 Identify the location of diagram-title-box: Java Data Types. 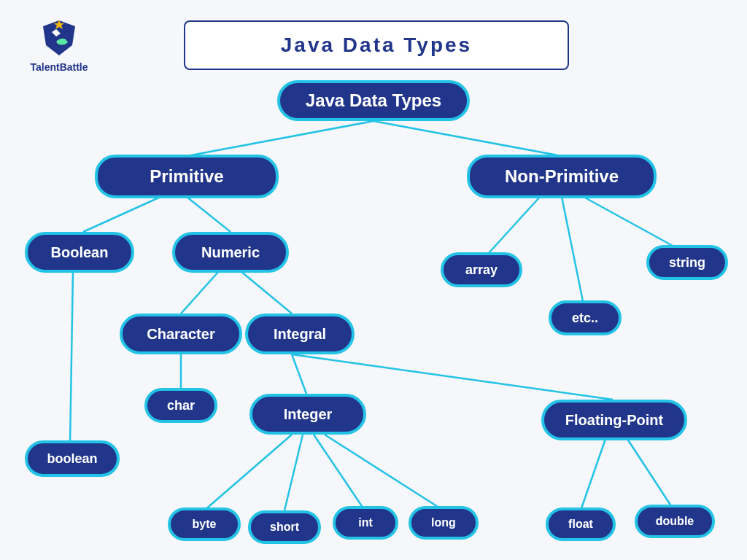
(376, 45).